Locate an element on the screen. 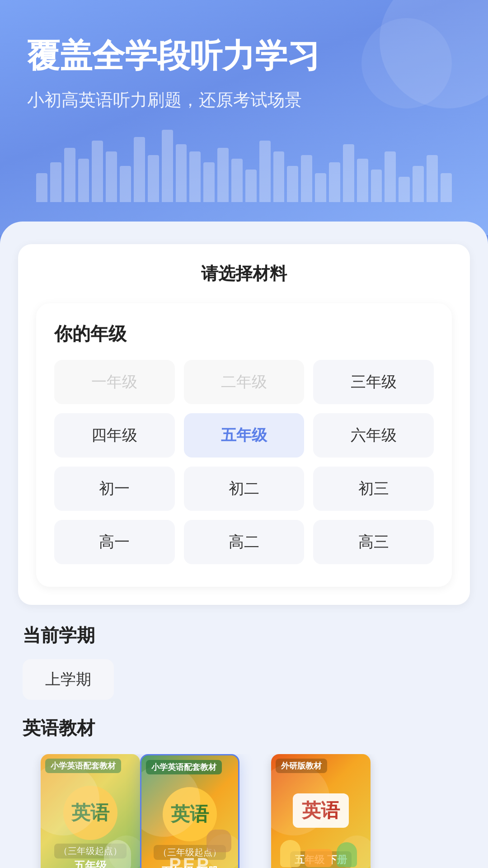  textbook-cover-b1: 小学英语配套教材 英语 （三年级起点） 五年级 下册 is located at coordinates (90, 811).